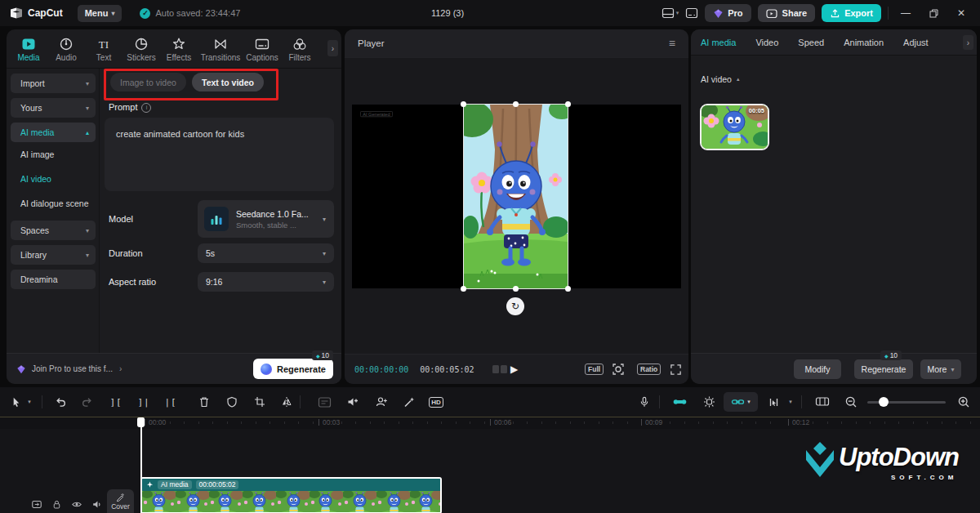  I want to click on extract-audio-icon, so click(324, 402).